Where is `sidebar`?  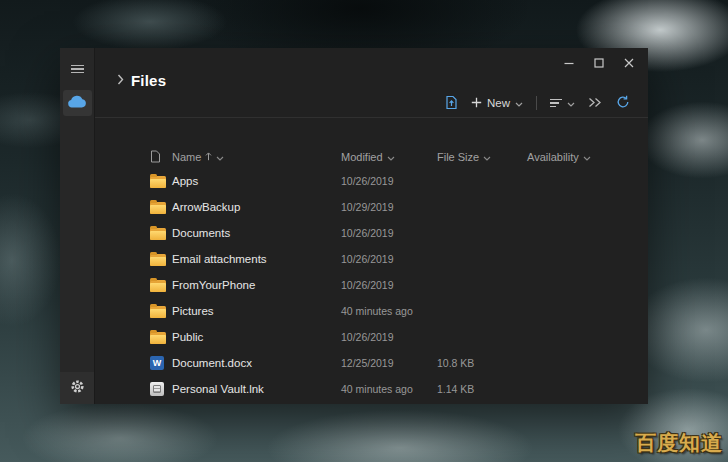
sidebar is located at coordinates (78, 226).